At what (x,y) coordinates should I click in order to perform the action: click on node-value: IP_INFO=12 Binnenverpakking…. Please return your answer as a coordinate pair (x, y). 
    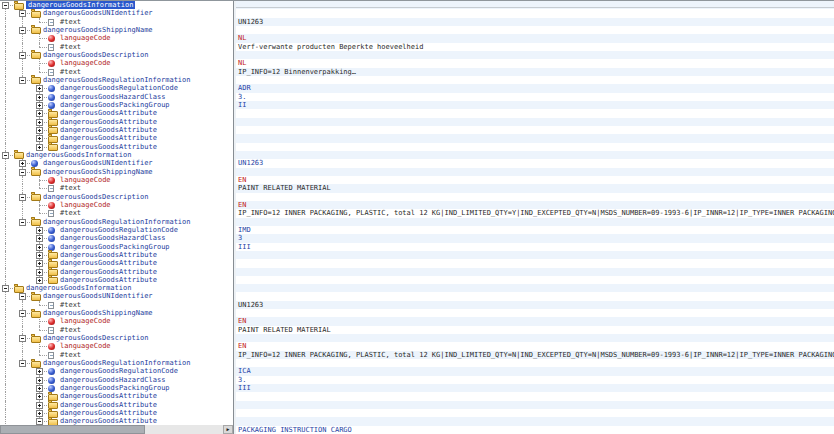
    Looking at the image, I should click on (296, 72).